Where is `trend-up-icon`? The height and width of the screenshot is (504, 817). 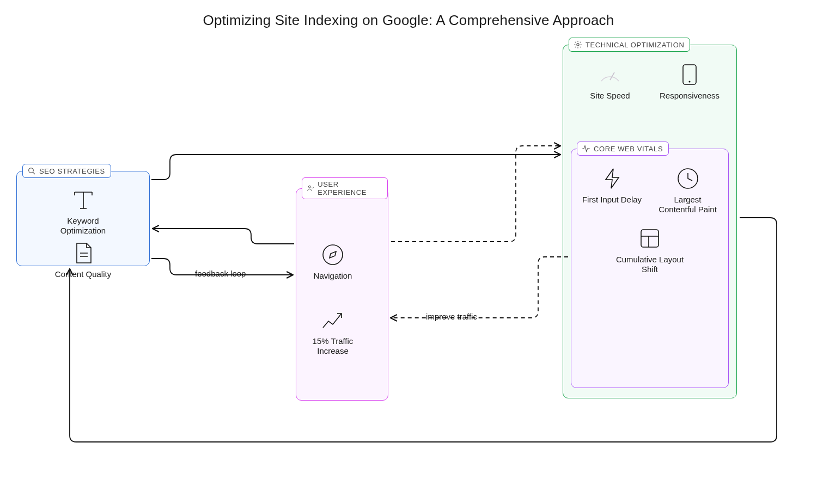
trend-up-icon is located at coordinates (333, 320).